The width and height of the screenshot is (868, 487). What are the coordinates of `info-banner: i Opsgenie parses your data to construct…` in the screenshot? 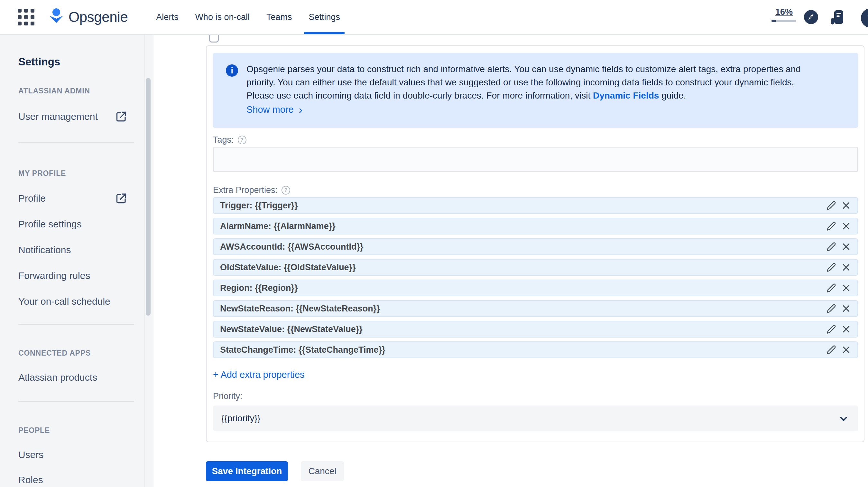 It's located at (535, 90).